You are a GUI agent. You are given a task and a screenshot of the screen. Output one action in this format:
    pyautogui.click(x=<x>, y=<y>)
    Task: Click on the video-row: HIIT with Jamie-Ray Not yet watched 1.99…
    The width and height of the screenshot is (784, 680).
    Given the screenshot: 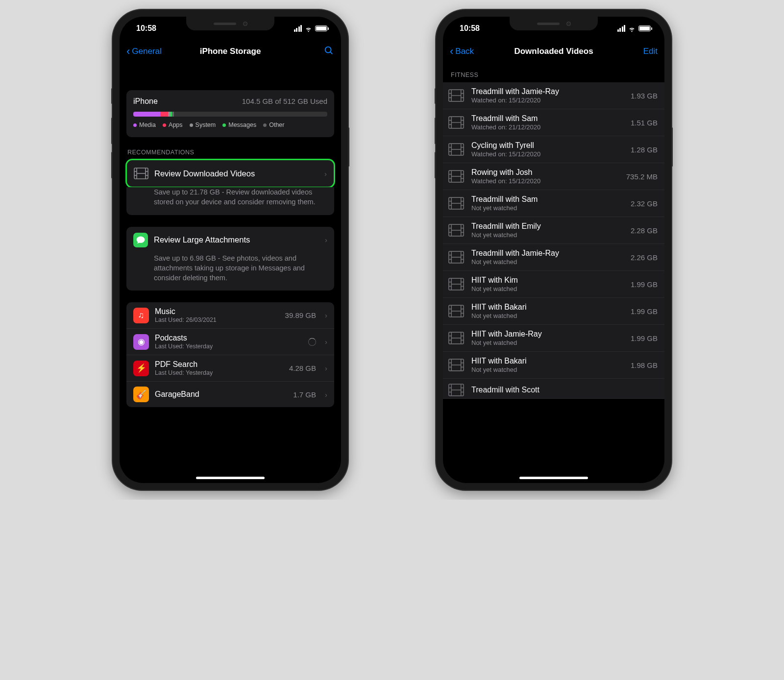 What is the action you would take?
    pyautogui.click(x=554, y=338)
    